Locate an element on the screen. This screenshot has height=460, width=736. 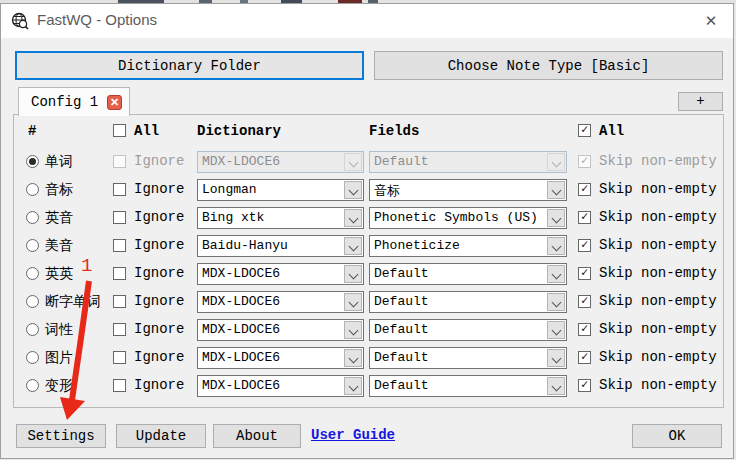
choose-note-type-button: Choose Note Type [Basic] is located at coordinates (548, 66).